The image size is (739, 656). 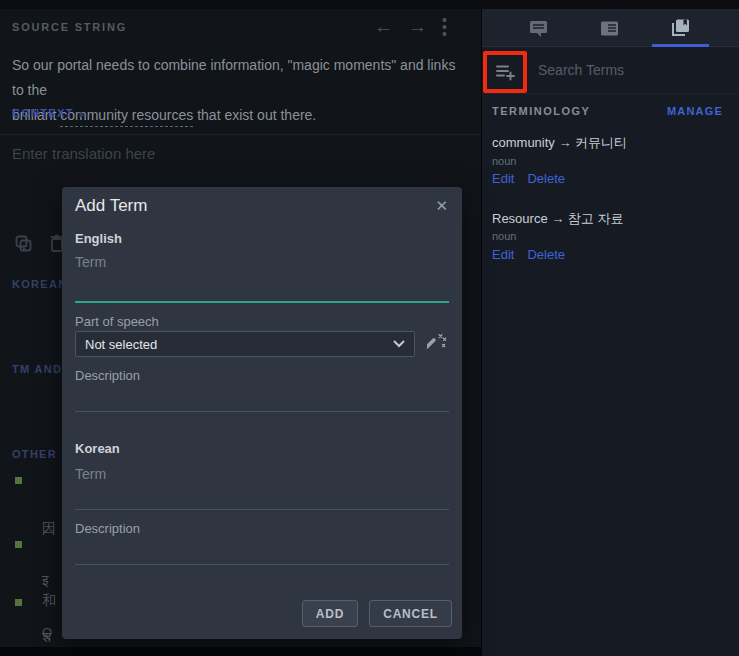 What do you see at coordinates (384, 27) in the screenshot?
I see `previous-string-button: ←` at bounding box center [384, 27].